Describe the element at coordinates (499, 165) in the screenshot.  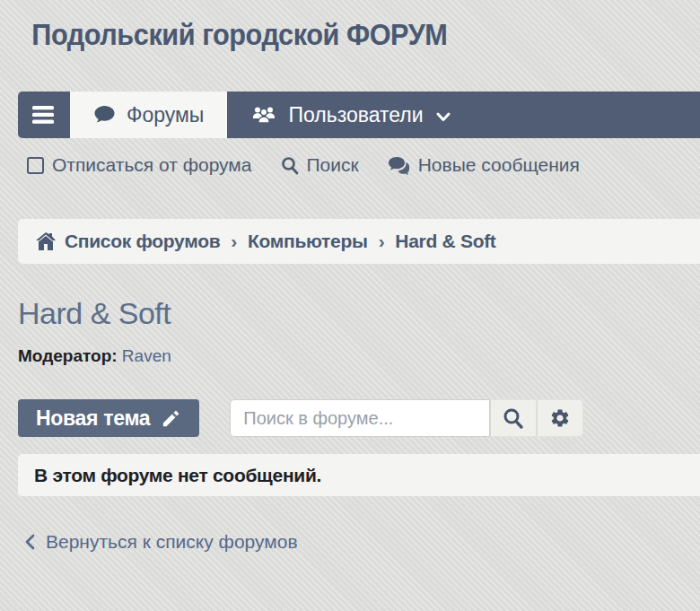
I see `new-messages-label: Новые сообщения` at that location.